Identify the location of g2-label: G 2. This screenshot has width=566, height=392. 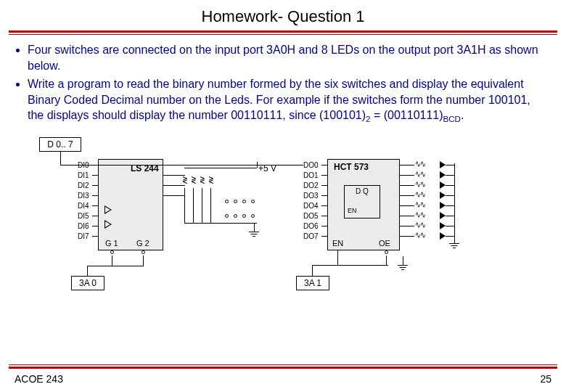
(143, 243).